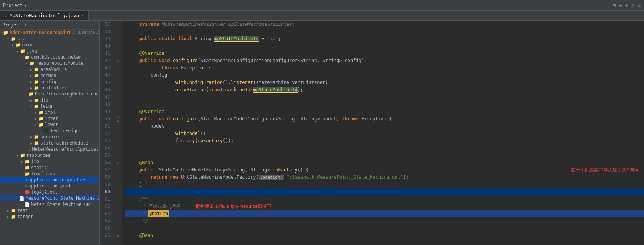  Describe the element at coordinates (50, 106) in the screenshot. I see `sidebar-item-feign: ▾ 📁 feign` at that location.